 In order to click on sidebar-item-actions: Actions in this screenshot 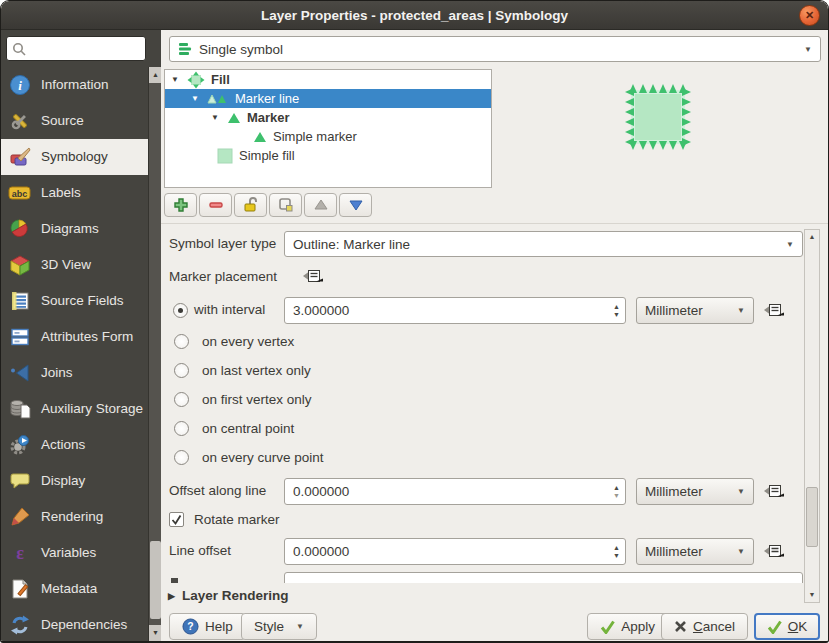, I will do `click(74, 445)`.